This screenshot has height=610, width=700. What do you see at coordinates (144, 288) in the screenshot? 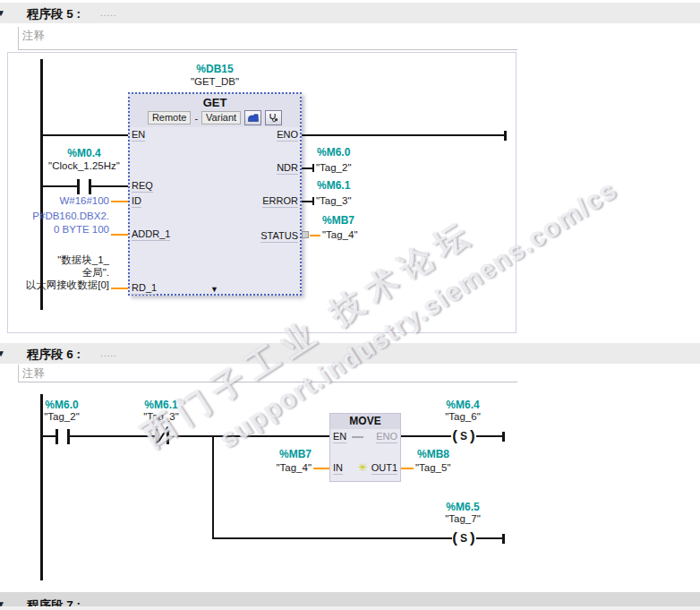
I see `pin-rd1: RD_1` at bounding box center [144, 288].